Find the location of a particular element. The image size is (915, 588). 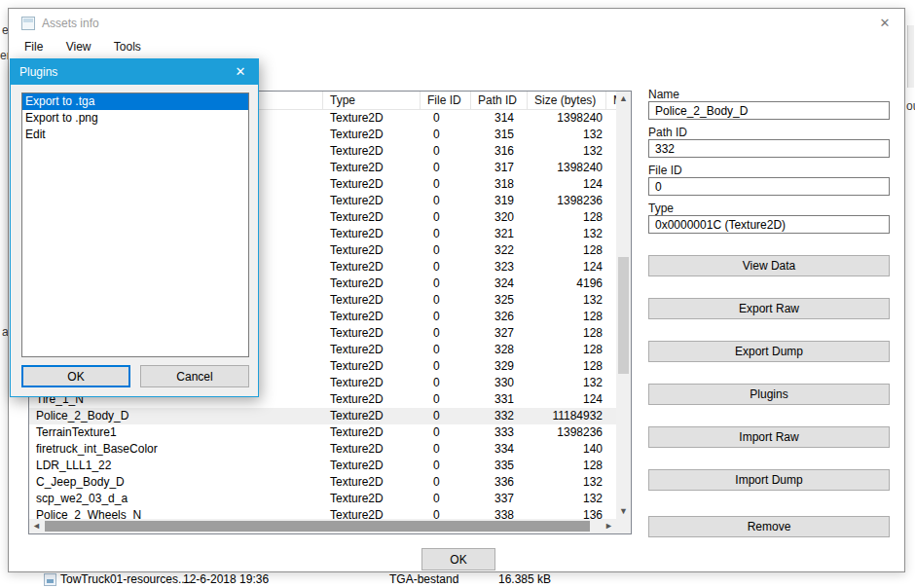

plugins-button: Plugins is located at coordinates (769, 394).